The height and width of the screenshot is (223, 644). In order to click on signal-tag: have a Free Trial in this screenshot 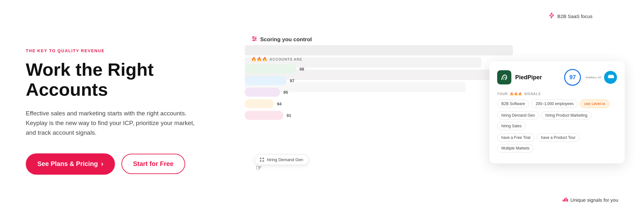, I will do `click(516, 138)`.